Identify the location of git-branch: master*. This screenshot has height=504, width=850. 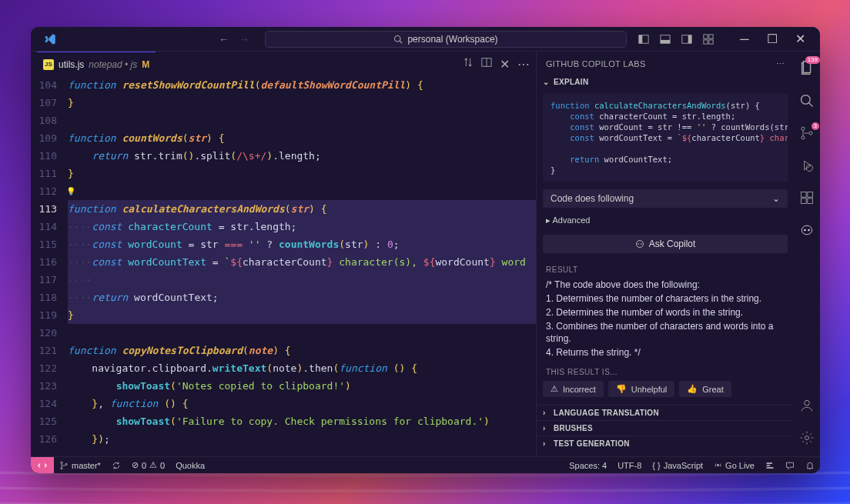
(80, 466).